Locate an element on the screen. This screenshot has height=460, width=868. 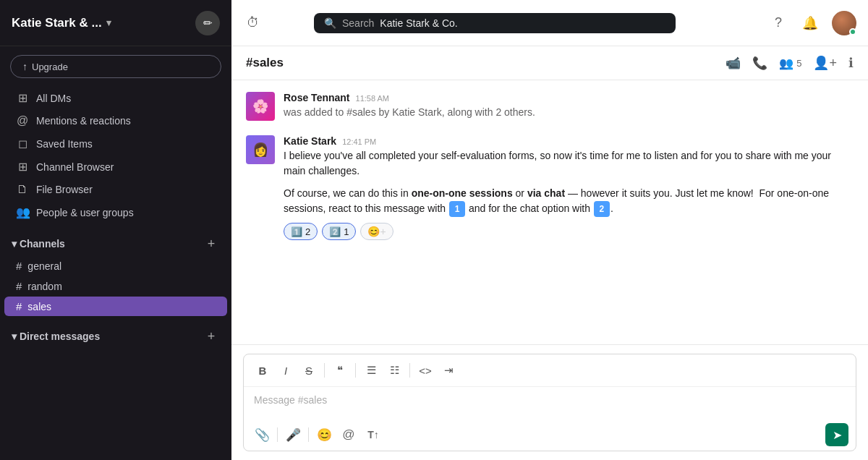
input-placeholder: Message #sales is located at coordinates (291, 400).